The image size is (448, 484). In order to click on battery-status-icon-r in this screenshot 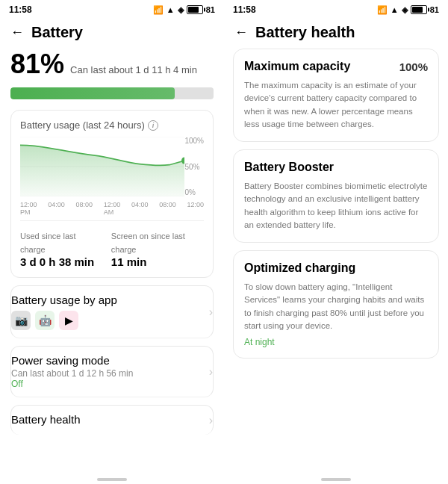, I will do `click(419, 10)`.